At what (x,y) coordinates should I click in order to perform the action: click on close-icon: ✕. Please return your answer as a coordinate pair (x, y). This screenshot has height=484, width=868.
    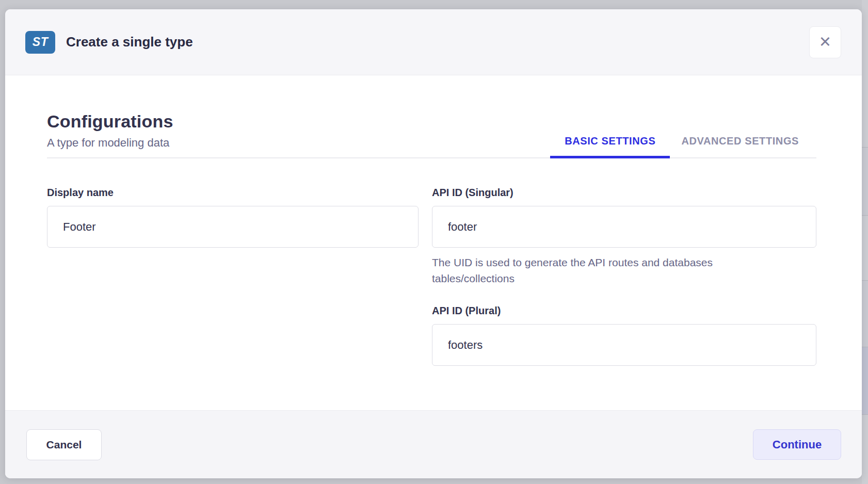
    Looking at the image, I should click on (825, 42).